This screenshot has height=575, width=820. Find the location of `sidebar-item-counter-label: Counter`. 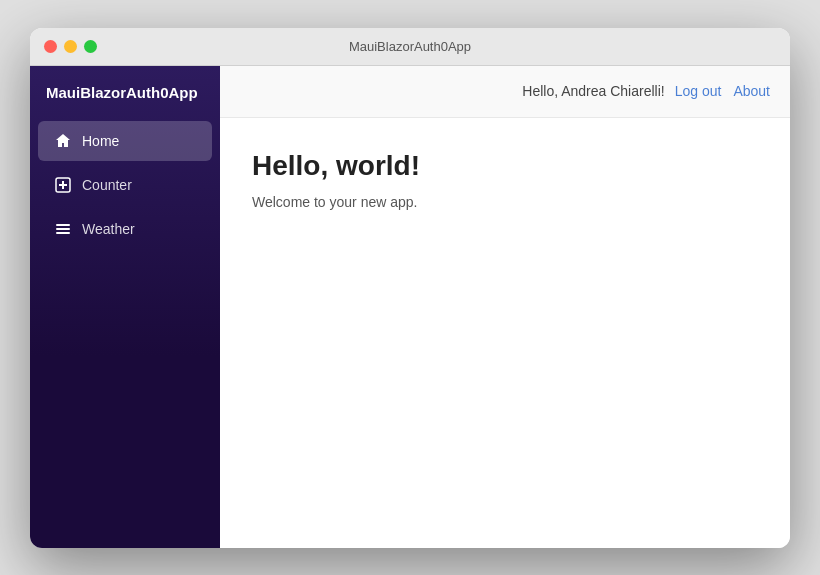

sidebar-item-counter-label: Counter is located at coordinates (107, 185).